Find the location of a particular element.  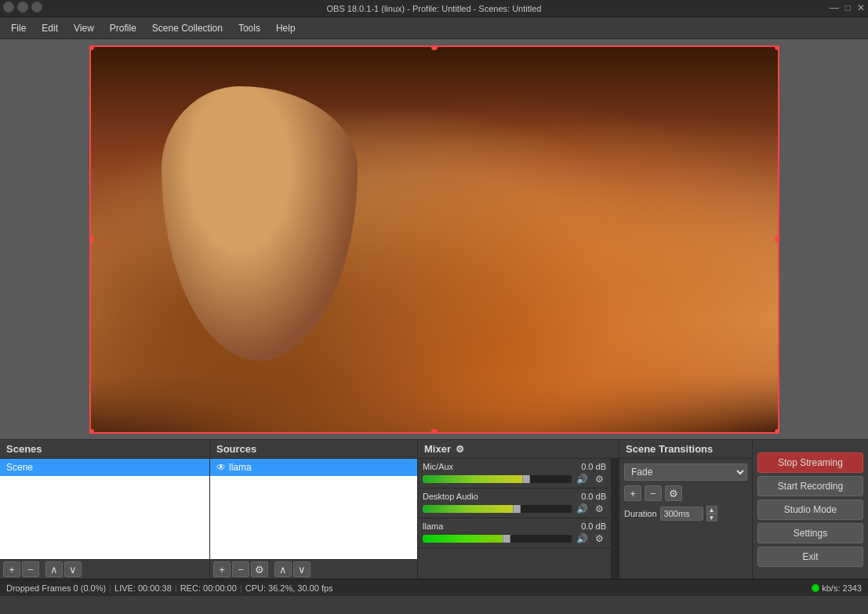

live-indicator-dot is located at coordinates (815, 588).